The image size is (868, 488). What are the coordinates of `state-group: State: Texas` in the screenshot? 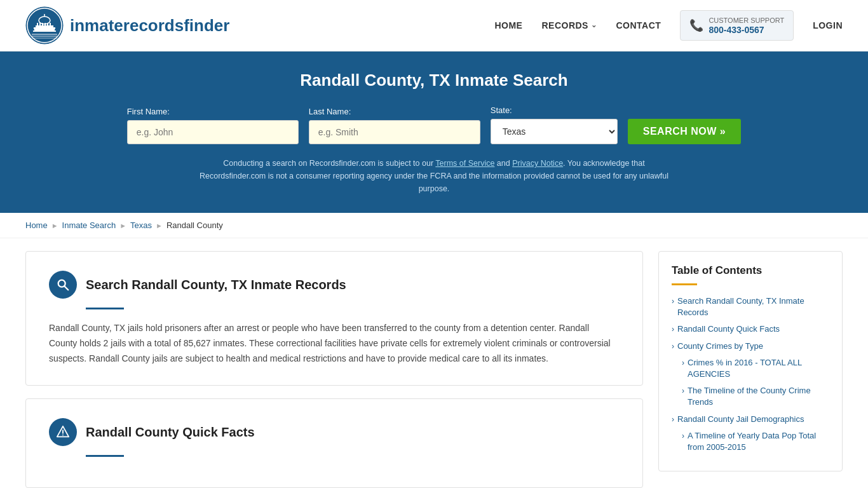 It's located at (554, 125).